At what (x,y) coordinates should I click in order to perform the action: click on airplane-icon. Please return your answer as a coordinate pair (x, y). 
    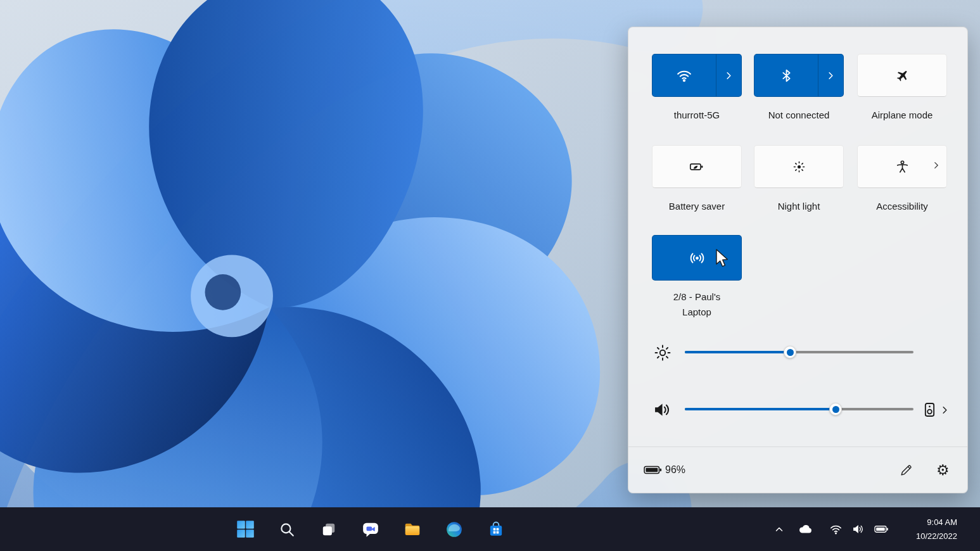
    Looking at the image, I should click on (902, 76).